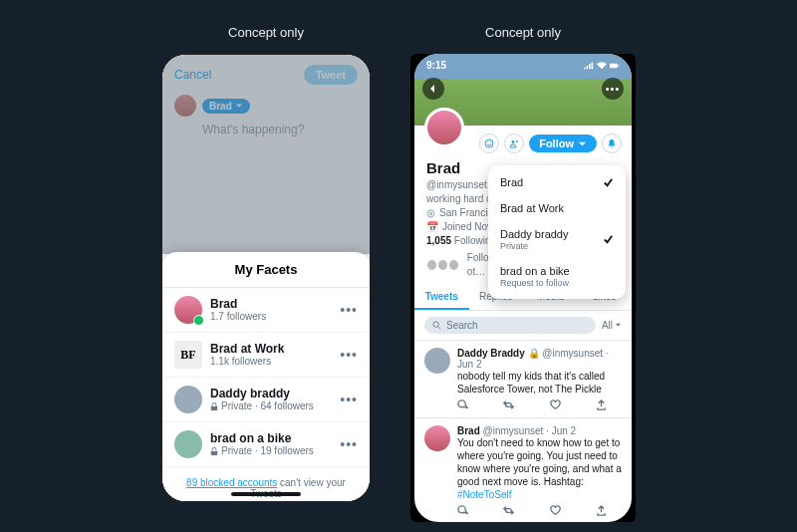  Describe the element at coordinates (557, 232) in the screenshot. I see `follow-facet-dropdown: Brad Brad at Work Daddy braddyPrivate br…` at that location.